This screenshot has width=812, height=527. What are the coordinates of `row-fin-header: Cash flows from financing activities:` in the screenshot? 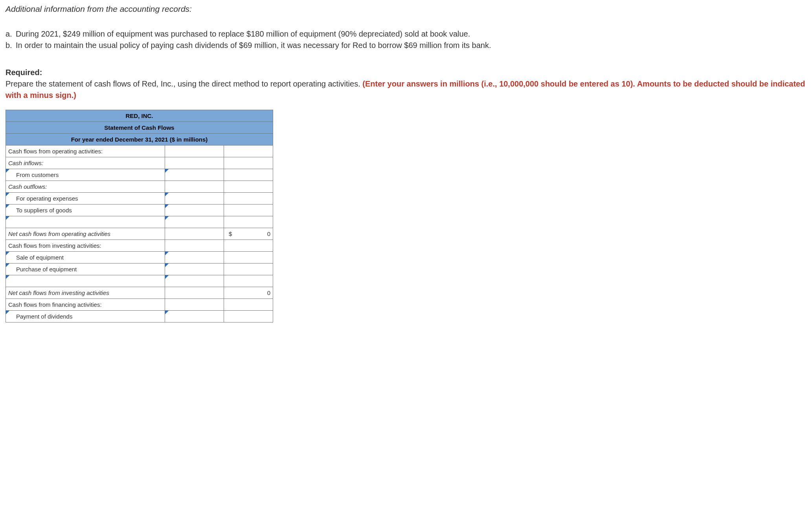 It's located at (86, 305).